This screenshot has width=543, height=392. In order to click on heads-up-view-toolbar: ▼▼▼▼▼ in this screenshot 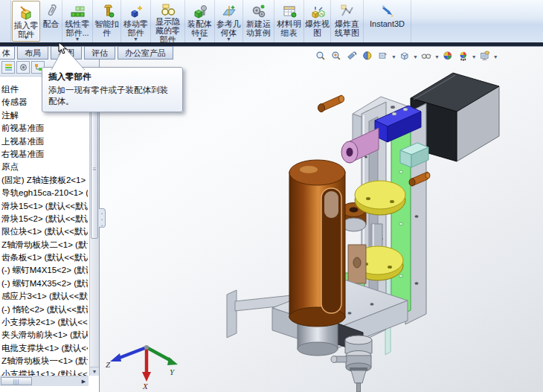, I will do `click(408, 57)`.